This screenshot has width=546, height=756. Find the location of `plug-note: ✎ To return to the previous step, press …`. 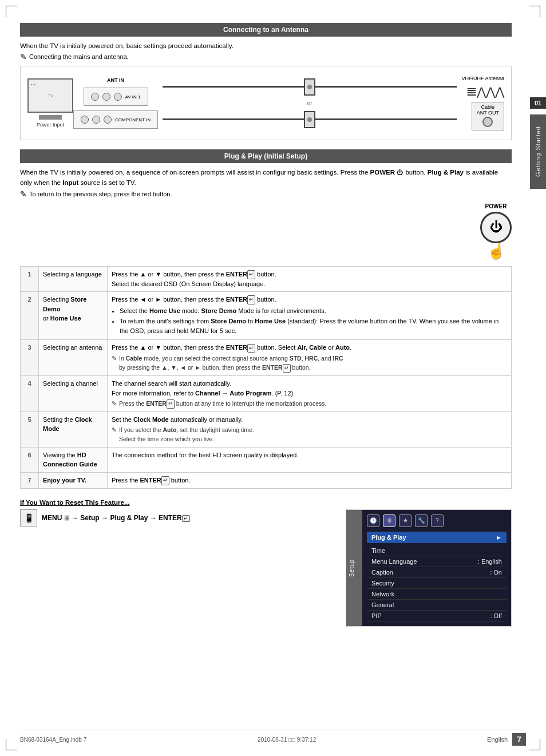

plug-note: ✎ To return to the previous step, press … is located at coordinates (266, 195).